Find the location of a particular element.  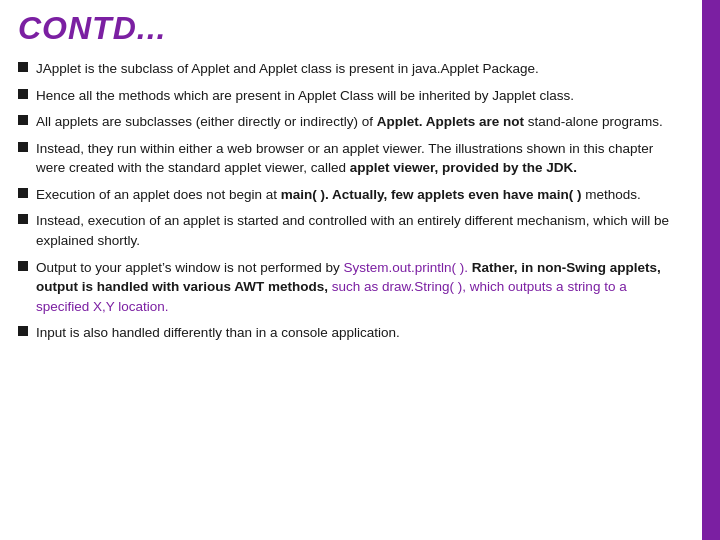

list-item: Hence all the methods which are present … is located at coordinates (360, 96).